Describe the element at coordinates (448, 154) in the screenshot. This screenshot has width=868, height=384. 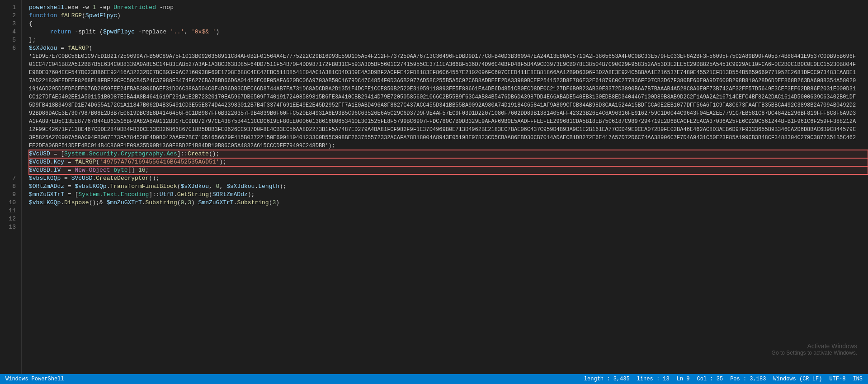
I see `code-line-7: $VcUSD = [System.Security.Cryptography.A…` at that location.